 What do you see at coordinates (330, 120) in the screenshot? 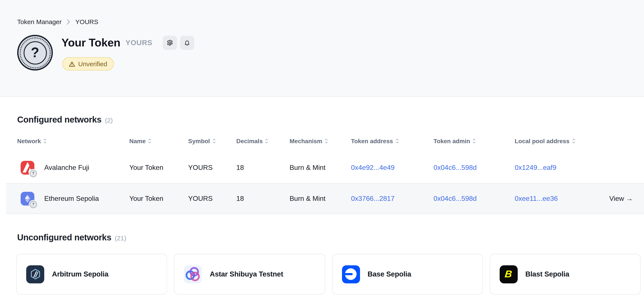
I see `configured-networks-heading: Configured networks (2)` at bounding box center [330, 120].